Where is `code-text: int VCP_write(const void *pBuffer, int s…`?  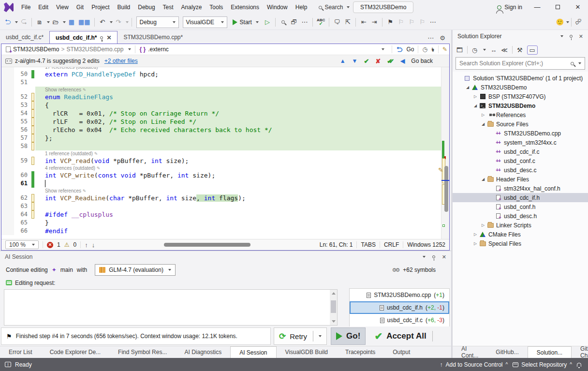 code-text: int VCP_write(const void *pBuffer, int s… is located at coordinates (238, 175).